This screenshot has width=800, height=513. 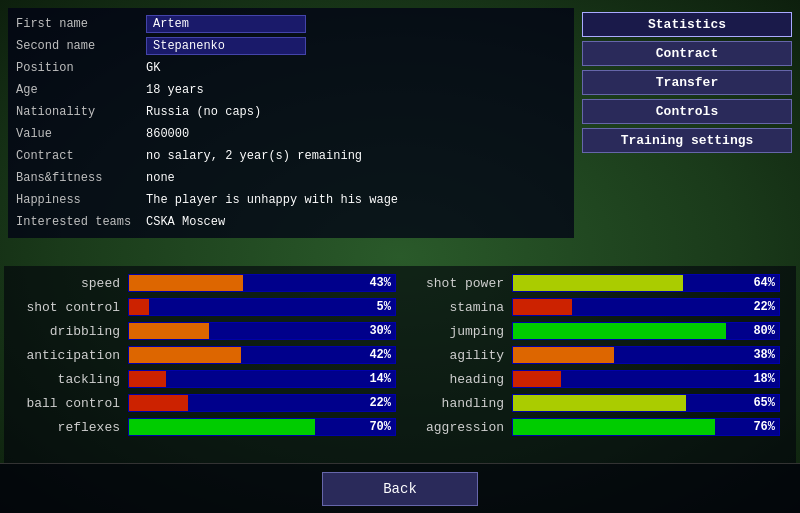 What do you see at coordinates (226, 46) in the screenshot?
I see `second-name-value: Stepanenko` at bounding box center [226, 46].